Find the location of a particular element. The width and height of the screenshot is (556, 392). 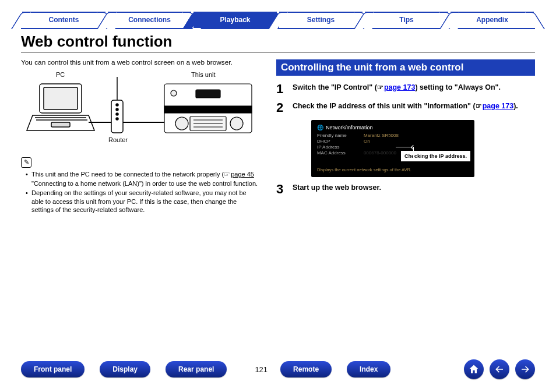

network-diagram: PC Router This unit is located at coordinates (140, 112).